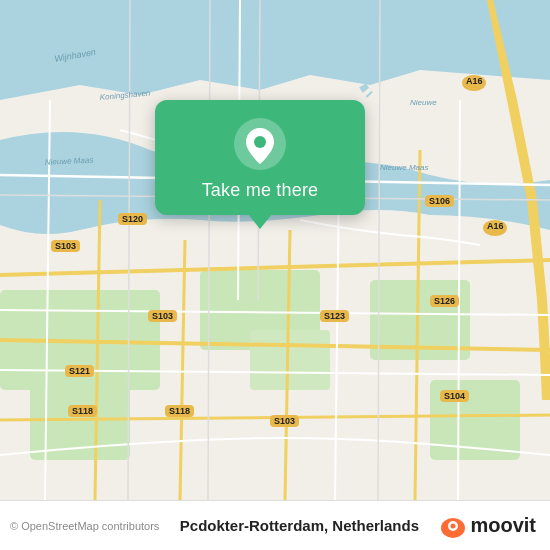 Image resolution: width=550 pixels, height=550 pixels. I want to click on badge-s103b: S103, so click(162, 316).